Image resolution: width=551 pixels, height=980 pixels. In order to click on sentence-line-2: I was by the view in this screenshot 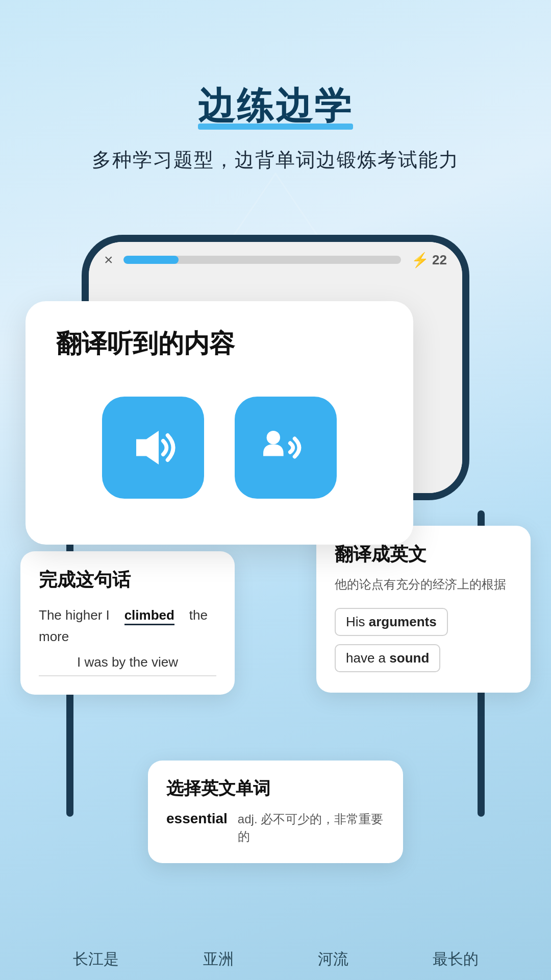, I will do `click(128, 666)`.